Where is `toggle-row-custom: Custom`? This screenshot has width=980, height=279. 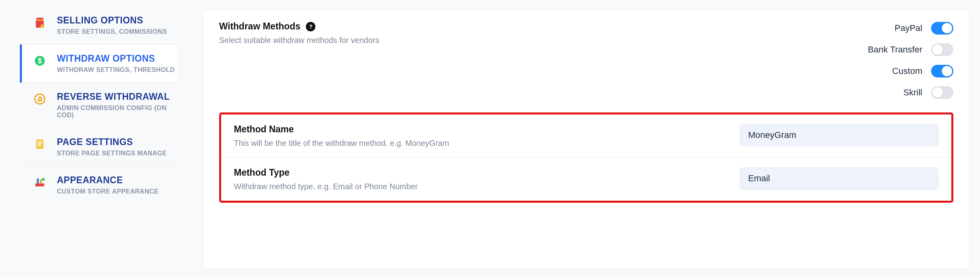
toggle-row-custom: Custom is located at coordinates (923, 71).